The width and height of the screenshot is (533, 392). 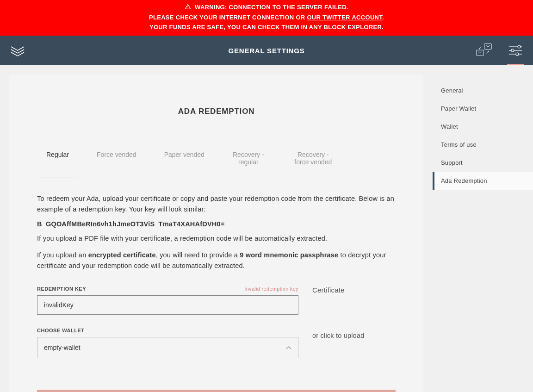 I want to click on sidebar-item-ada-redemption: Ada Redemption, so click(x=483, y=180).